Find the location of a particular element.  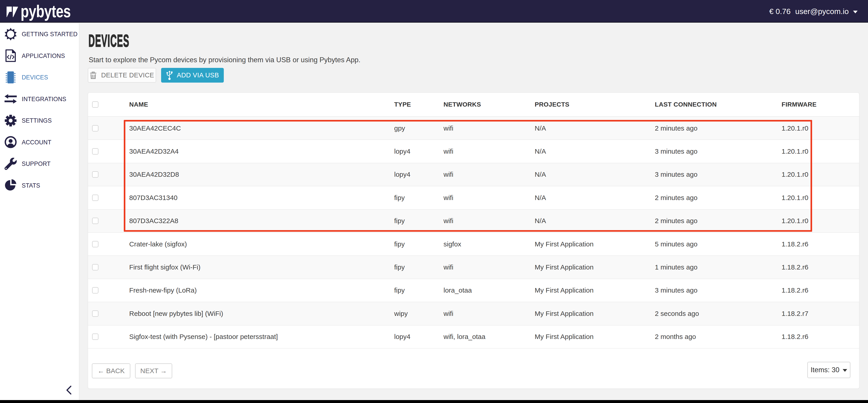

column-header-projects: PROJECTS is located at coordinates (552, 104).